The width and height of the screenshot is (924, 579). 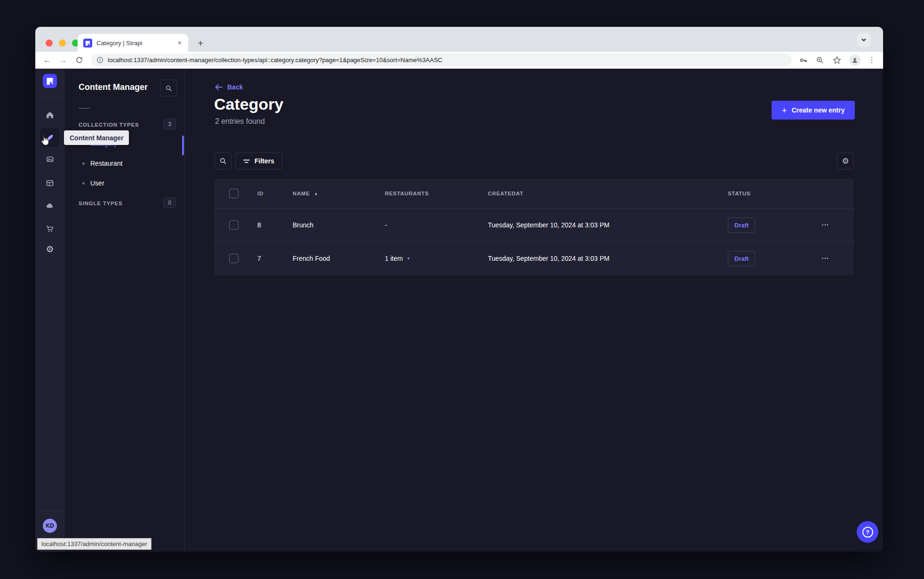 What do you see at coordinates (169, 124) in the screenshot?
I see `collection-types-count-badge: 3` at bounding box center [169, 124].